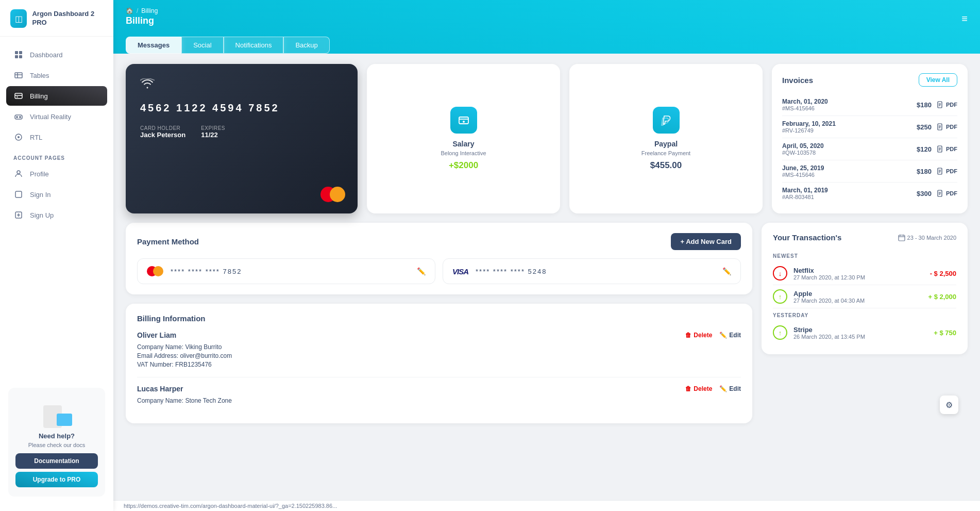 The width and height of the screenshot is (980, 511). Describe the element at coordinates (439, 347) in the screenshot. I see `billing-company-0: Company Name: Viking Burrito` at that location.